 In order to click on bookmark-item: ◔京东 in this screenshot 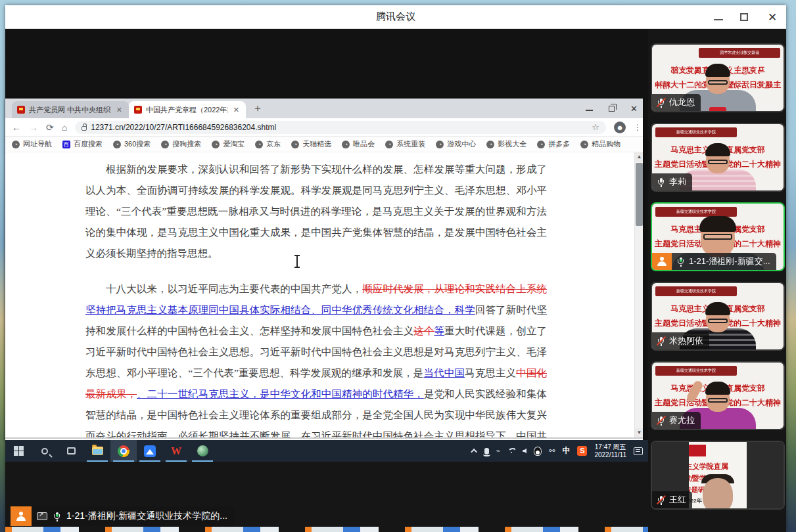, I will do `click(268, 144)`.